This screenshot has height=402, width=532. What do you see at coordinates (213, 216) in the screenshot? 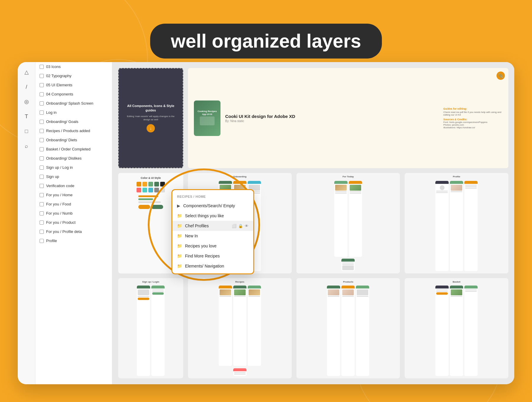
I see `folder-popup-item: 📁 Select things you like` at bounding box center [213, 216].